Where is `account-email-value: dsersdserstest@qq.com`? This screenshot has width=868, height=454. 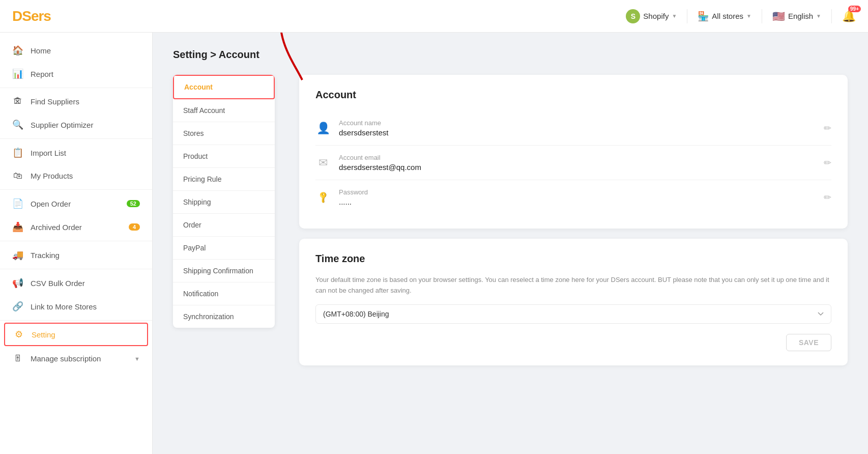 account-email-value: dsersdserstest@qq.com is located at coordinates (577, 167).